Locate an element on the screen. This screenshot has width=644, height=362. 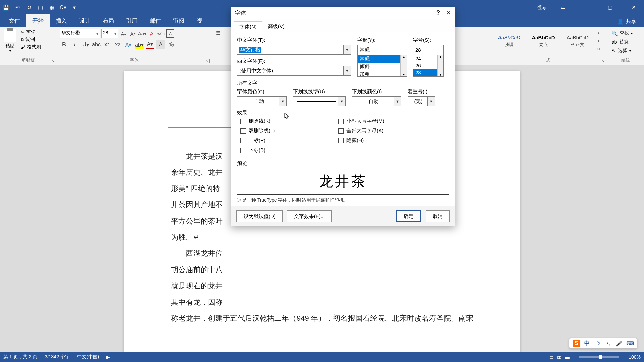
font-color-combo: 自动▼ is located at coordinates (262, 101).